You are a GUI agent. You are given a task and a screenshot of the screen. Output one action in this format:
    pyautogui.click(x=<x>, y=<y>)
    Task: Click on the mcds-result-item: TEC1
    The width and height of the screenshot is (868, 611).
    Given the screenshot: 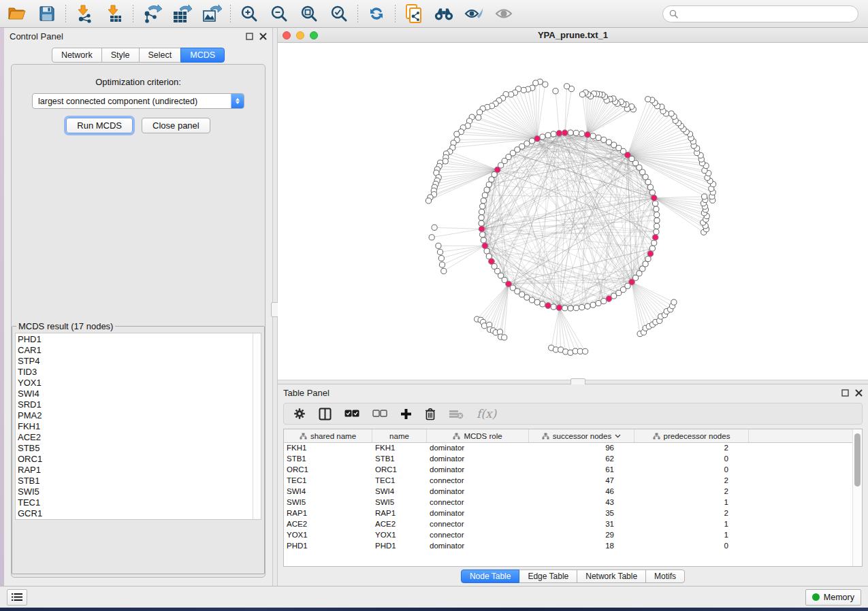 What is the action you would take?
    pyautogui.click(x=135, y=503)
    